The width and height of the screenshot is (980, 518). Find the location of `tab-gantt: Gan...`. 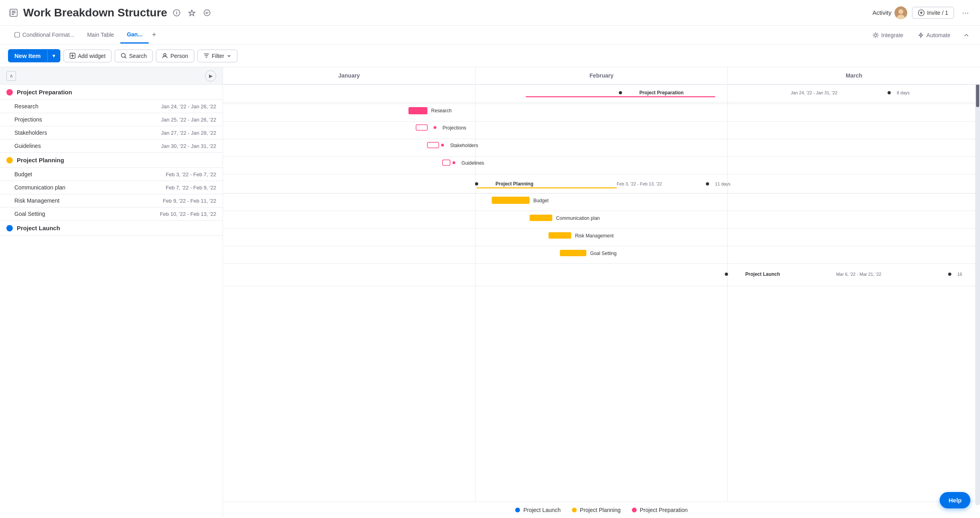

tab-gantt: Gan... is located at coordinates (134, 35).